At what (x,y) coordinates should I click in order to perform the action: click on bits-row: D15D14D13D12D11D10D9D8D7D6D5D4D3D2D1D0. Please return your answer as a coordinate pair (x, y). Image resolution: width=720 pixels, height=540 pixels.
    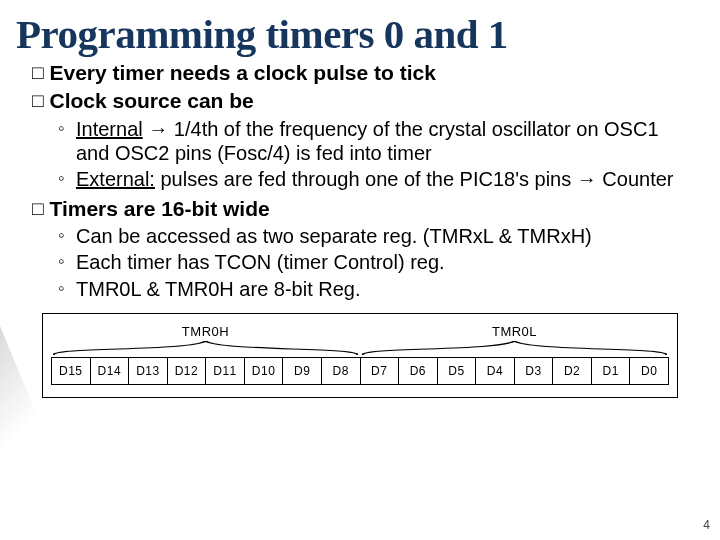
    Looking at the image, I should click on (360, 371).